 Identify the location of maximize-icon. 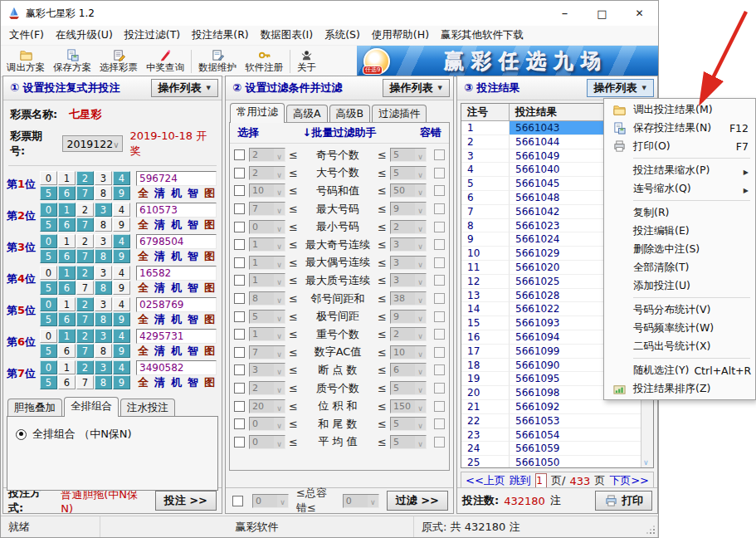
(602, 13).